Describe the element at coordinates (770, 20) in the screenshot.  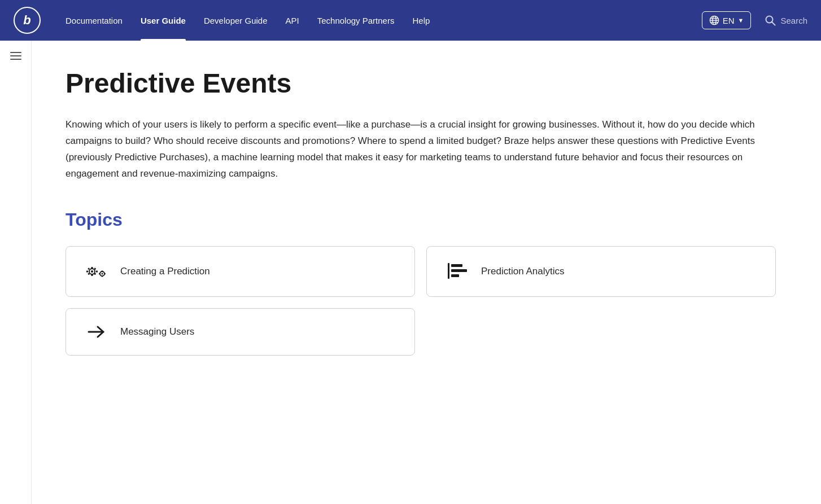
I see `search-icon` at that location.